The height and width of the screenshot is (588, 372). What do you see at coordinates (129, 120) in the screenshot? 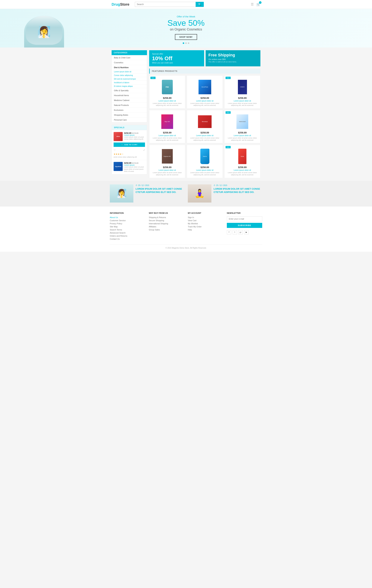
I see `sidebar-item-personal: Personal Care` at bounding box center [129, 120].